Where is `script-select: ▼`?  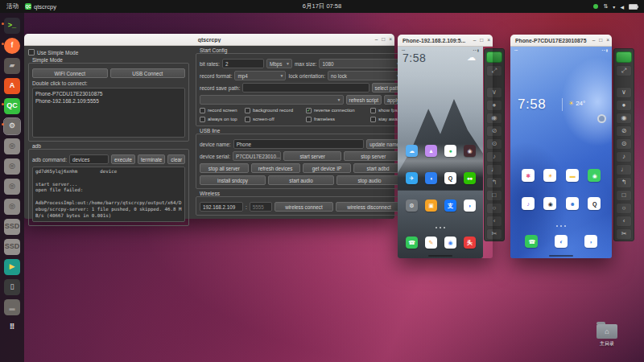 script-select: ▼ is located at coordinates (272, 100).